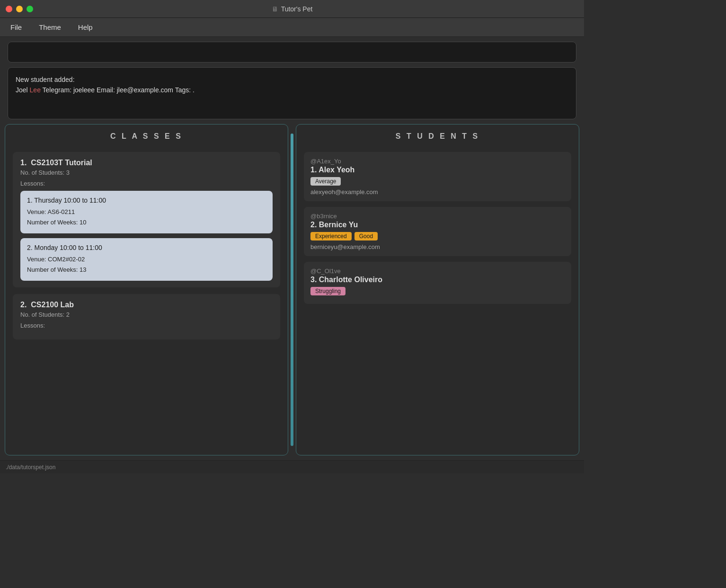  Describe the element at coordinates (292, 90) in the screenshot. I see `output-line2: Joel Lee Telegram: joeleee Email: jlee@e…` at that location.